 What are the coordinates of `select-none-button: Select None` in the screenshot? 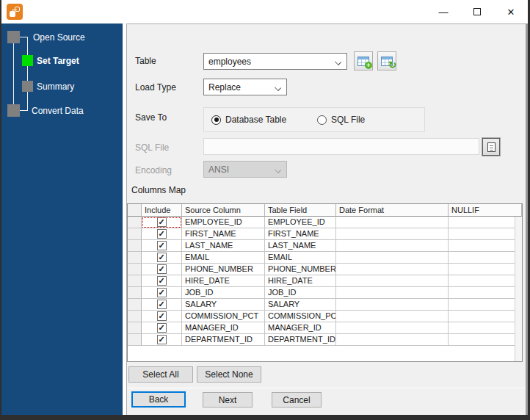 It's located at (229, 374).